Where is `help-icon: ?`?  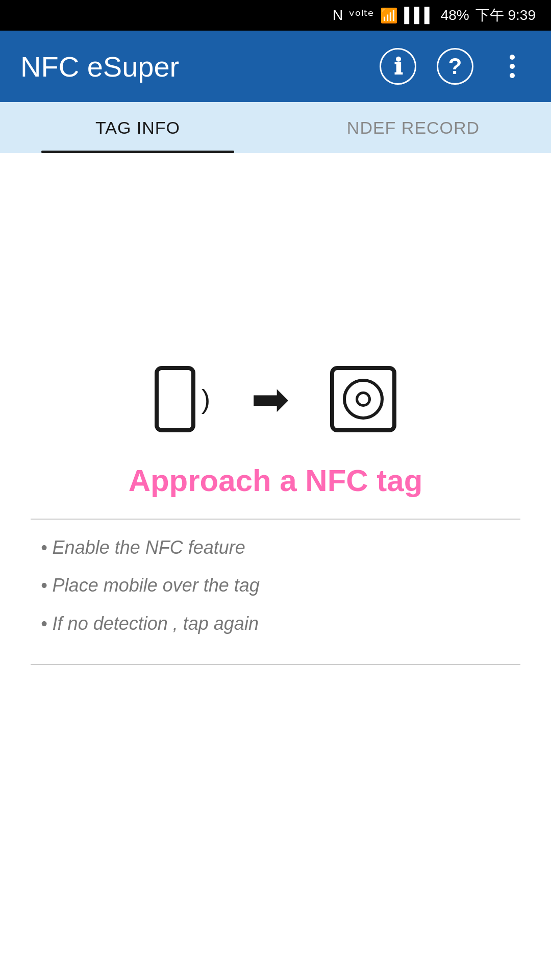
help-icon: ? is located at coordinates (455, 66).